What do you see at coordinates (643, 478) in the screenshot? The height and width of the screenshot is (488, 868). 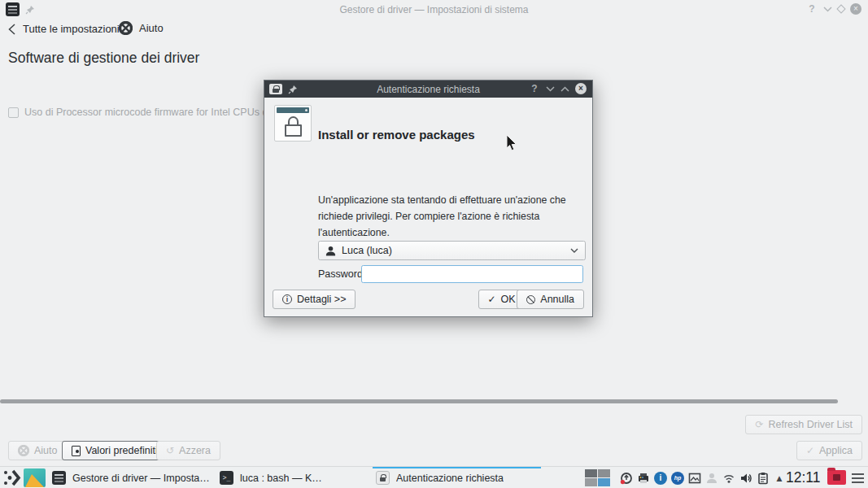 I see `printer-icon` at bounding box center [643, 478].